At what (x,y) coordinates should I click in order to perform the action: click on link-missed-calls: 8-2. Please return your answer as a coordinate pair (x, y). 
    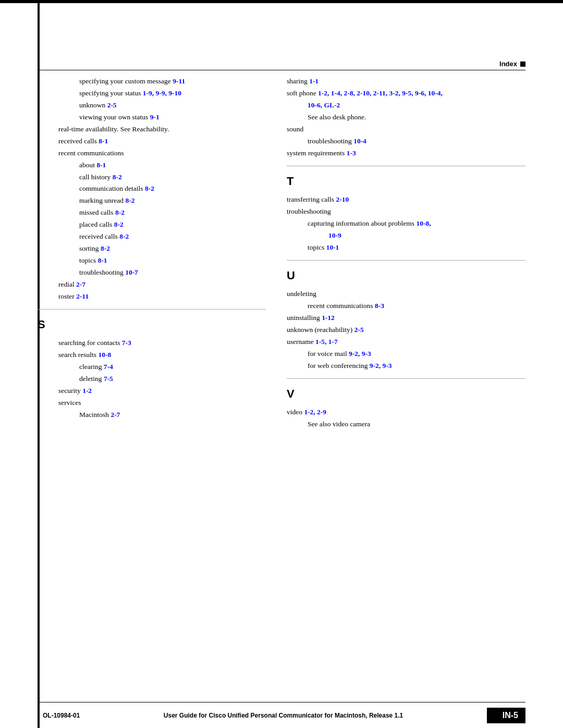
    Looking at the image, I should click on (120, 213).